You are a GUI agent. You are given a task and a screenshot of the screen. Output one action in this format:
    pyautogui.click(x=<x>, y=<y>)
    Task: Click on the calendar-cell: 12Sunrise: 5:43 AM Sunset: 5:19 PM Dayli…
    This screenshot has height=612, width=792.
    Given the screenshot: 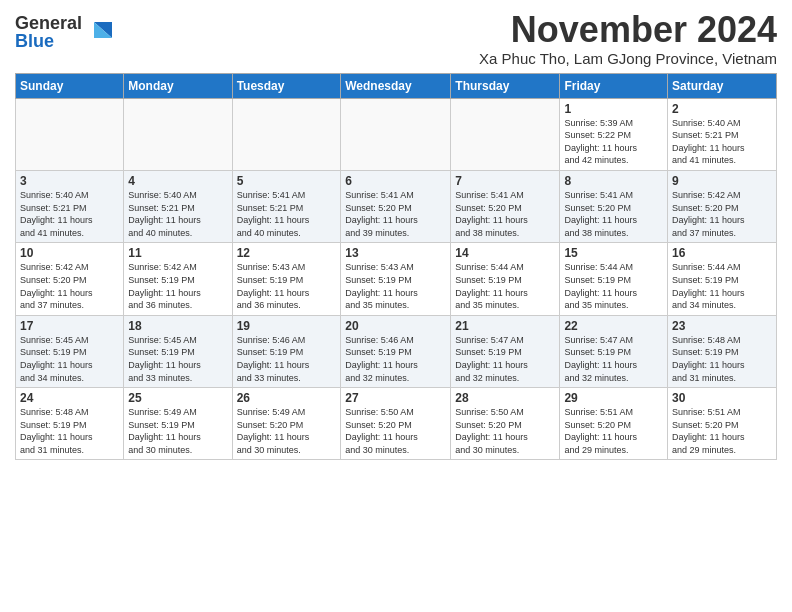 What is the action you would take?
    pyautogui.click(x=286, y=279)
    